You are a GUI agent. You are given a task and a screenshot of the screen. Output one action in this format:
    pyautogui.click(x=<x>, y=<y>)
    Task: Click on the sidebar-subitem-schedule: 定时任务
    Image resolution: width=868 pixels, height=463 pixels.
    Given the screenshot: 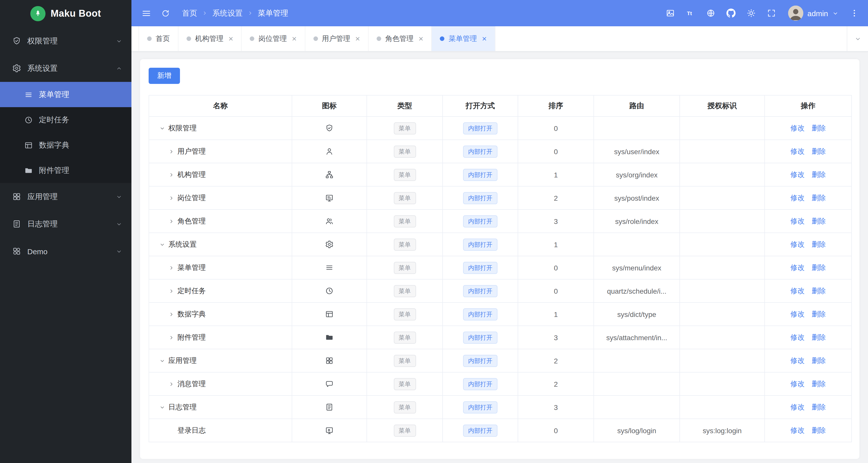 What is the action you would take?
    pyautogui.click(x=66, y=120)
    